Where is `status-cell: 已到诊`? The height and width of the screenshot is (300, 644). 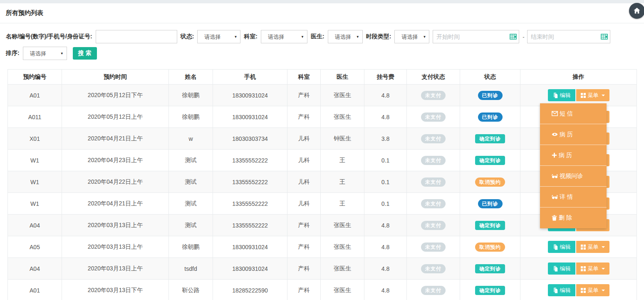
status-cell: 已到诊 is located at coordinates (490, 204).